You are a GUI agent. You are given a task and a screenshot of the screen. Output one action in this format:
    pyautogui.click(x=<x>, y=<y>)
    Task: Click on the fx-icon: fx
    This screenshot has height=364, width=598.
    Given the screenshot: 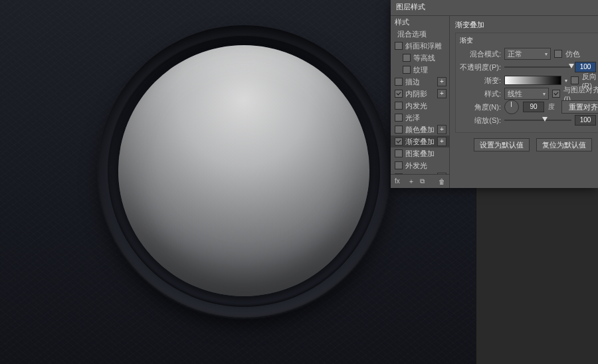 What is the action you would take?
    pyautogui.click(x=399, y=181)
    